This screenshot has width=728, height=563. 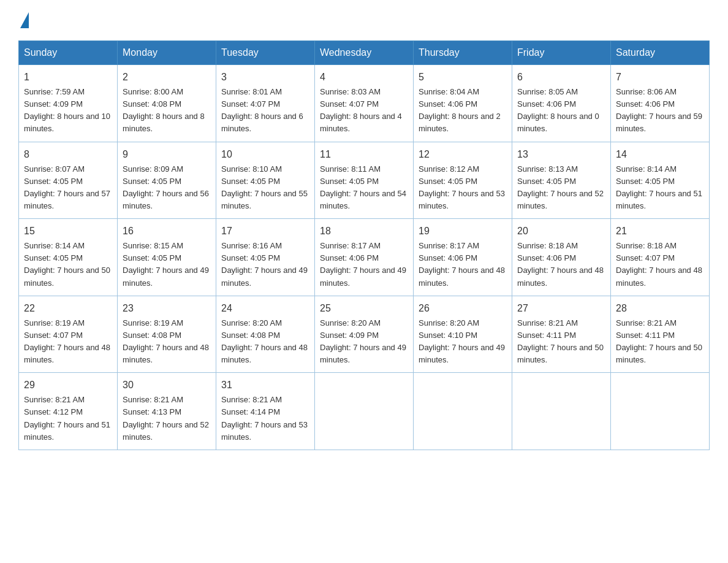 I want to click on day-info: Sunrise: 8:16 AMSunset: 4:05 PMDaylight:…, so click(x=265, y=265).